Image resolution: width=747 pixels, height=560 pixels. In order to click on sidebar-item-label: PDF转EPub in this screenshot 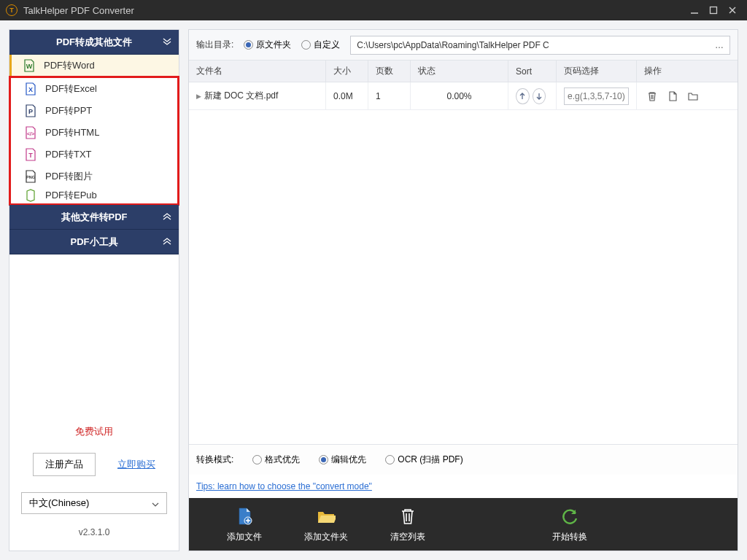, I will do `click(71, 195)`.